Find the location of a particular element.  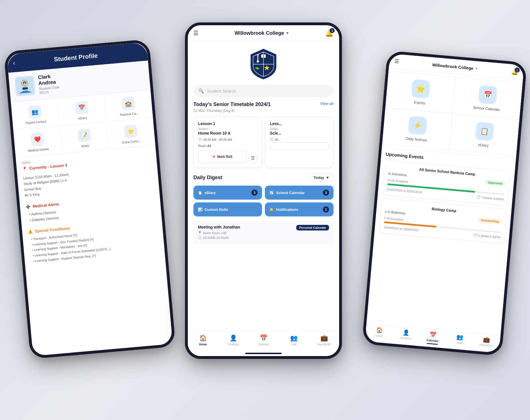

quick-access-events: ⭐ Events is located at coordinates (420, 93).